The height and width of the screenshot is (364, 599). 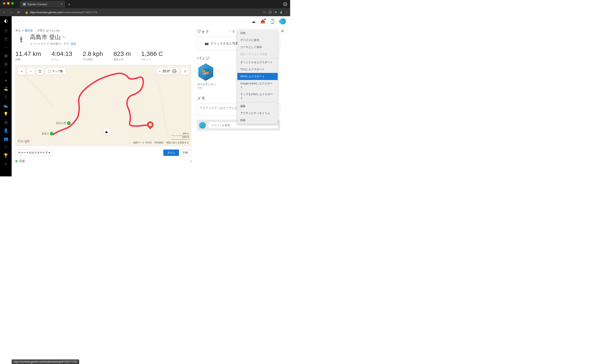 What do you see at coordinates (103, 105) in the screenshot?
I see `map-container: 明王の秀 赤坂山 ＋ − ☰ ラップ数 ‹ 20.0° 24` at bounding box center [103, 105].